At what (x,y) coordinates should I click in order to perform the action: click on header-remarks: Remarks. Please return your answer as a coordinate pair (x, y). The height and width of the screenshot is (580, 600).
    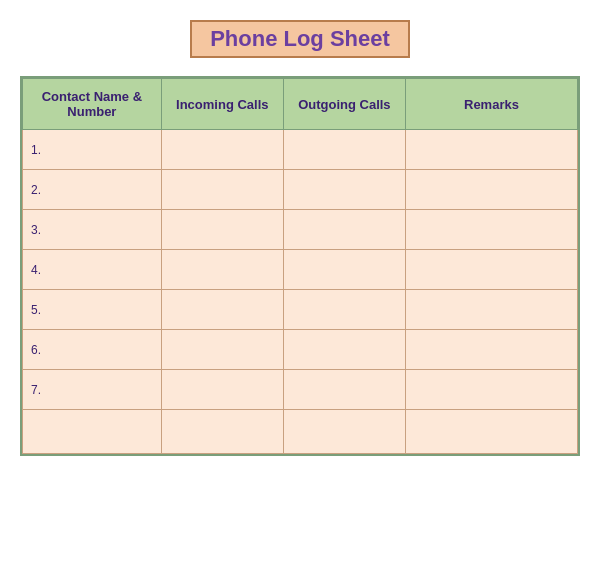
    Looking at the image, I should click on (491, 104).